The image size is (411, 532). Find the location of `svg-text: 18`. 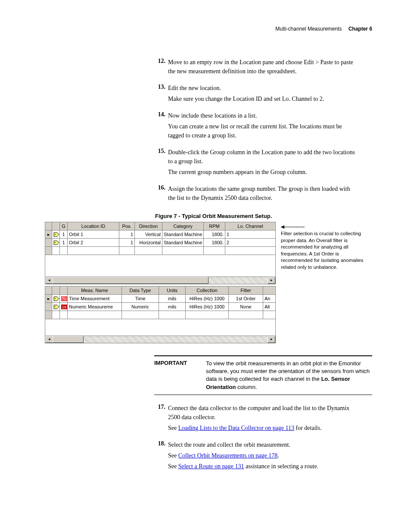

svg-text: 18 is located at coordinates (64, 307).